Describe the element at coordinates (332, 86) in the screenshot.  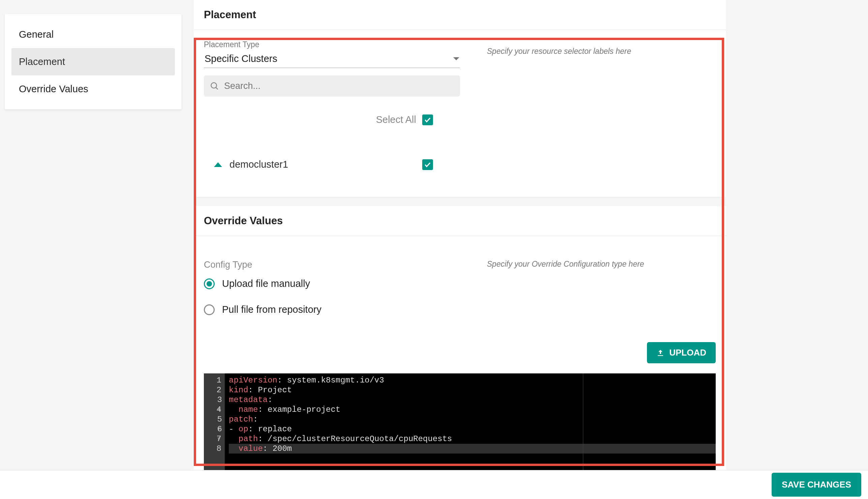
I see `cluster-search` at that location.